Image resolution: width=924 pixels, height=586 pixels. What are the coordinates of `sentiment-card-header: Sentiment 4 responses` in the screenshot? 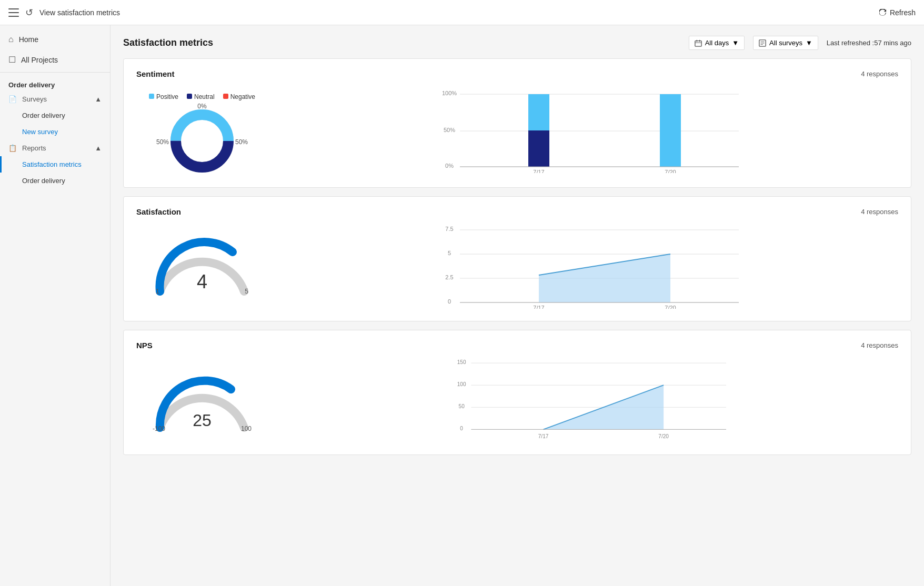 It's located at (517, 74).